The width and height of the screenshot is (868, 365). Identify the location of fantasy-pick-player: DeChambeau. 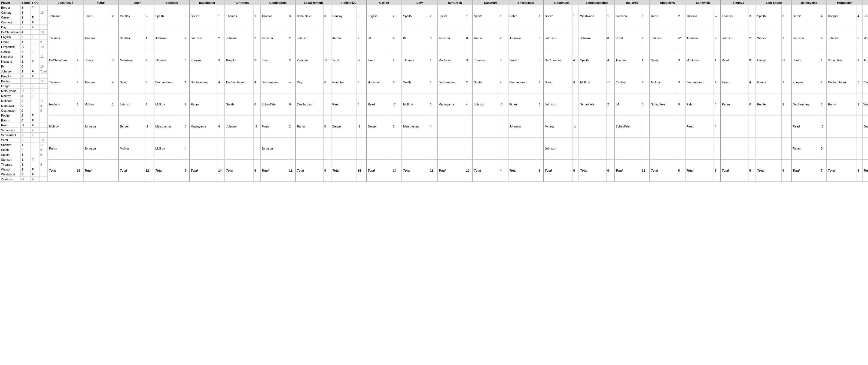
(62, 60).